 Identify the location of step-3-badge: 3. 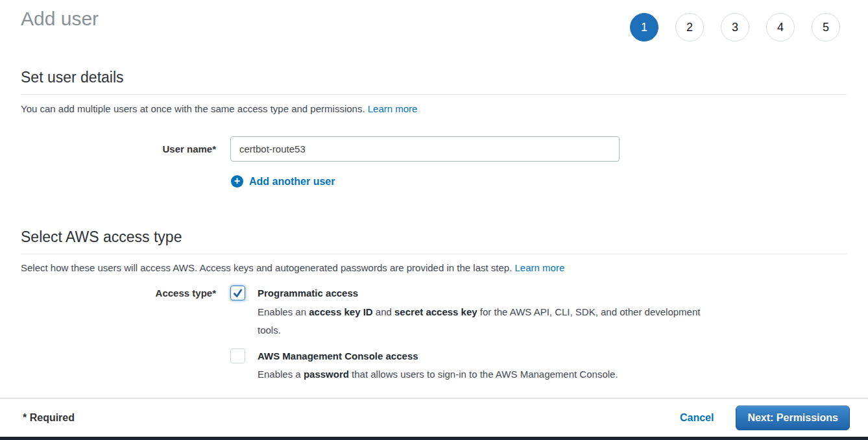
(735, 27).